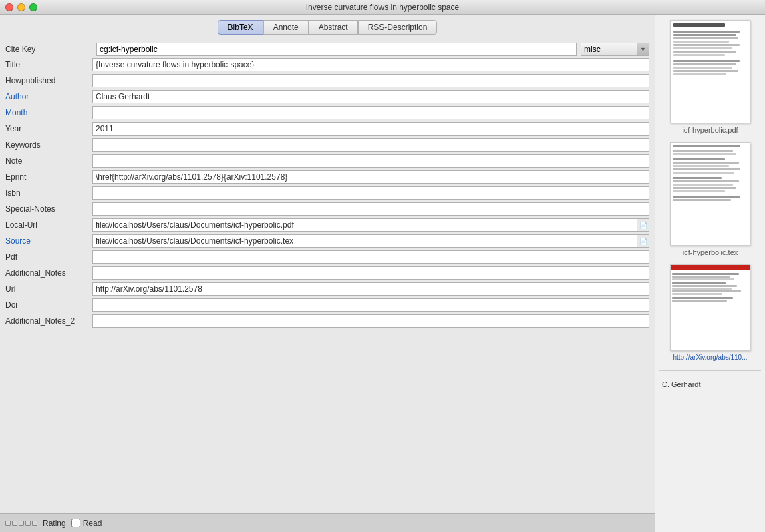 The height and width of the screenshot is (532, 765). Describe the element at coordinates (710, 268) in the screenshot. I see `arxiv-header-bar` at that location.